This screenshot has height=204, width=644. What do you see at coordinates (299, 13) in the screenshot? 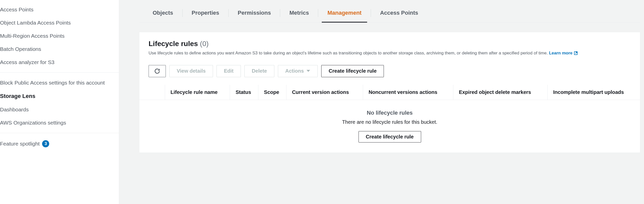
I see `tab-metrics: Metrics` at bounding box center [299, 13].